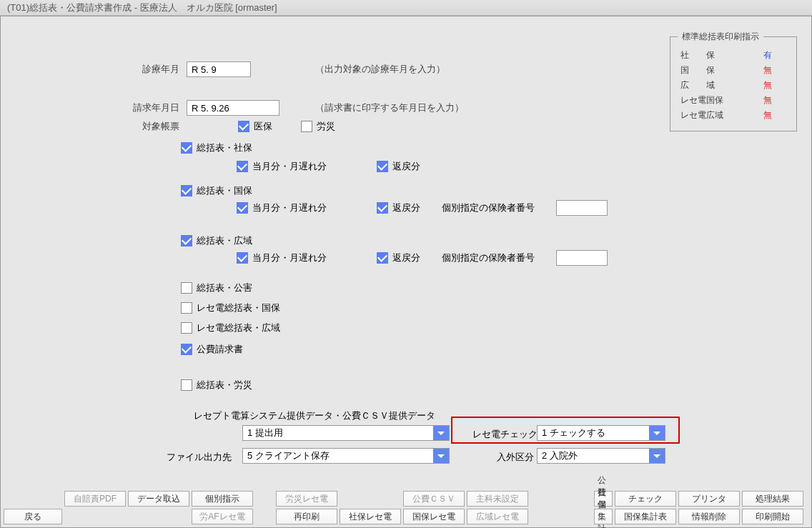  I want to click on nyugai-value: 2 入院外, so click(593, 456).